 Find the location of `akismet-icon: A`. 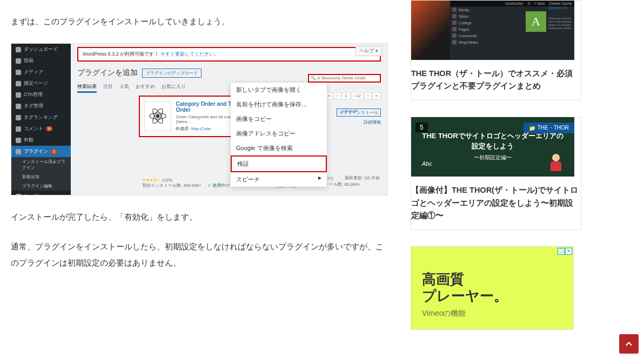

akismet-icon: A is located at coordinates (536, 22).